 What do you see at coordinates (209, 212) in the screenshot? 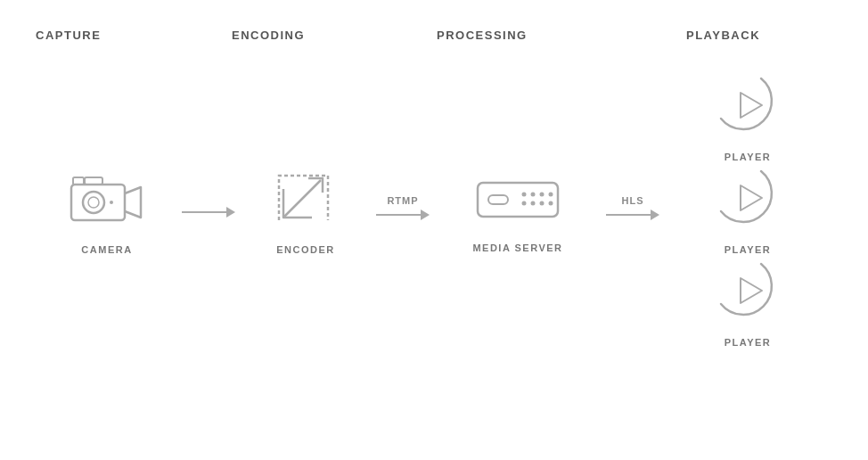
I see `arrow-shape` at bounding box center [209, 212].